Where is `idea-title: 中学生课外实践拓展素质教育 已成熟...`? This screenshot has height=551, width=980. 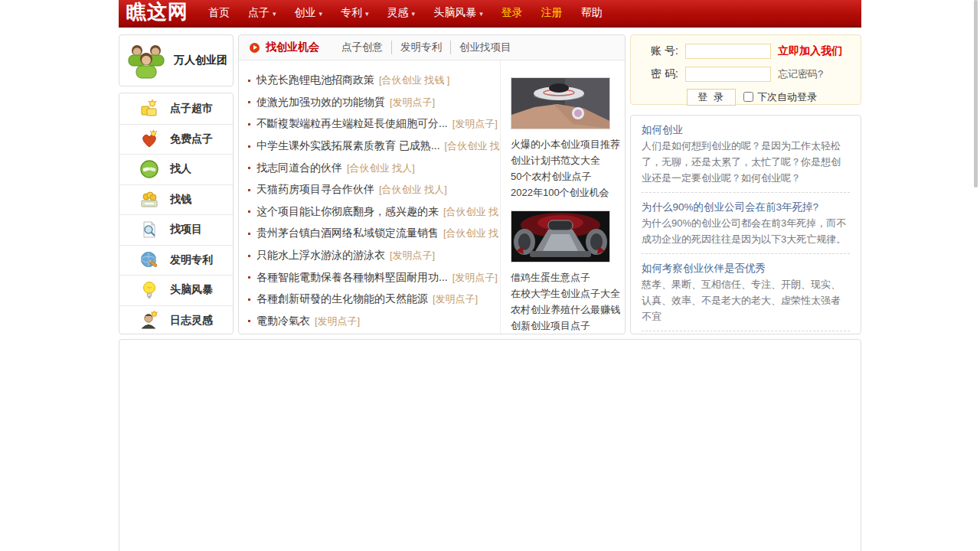 idea-title: 中学生课外实践拓展素质教育 已成熟... is located at coordinates (348, 146).